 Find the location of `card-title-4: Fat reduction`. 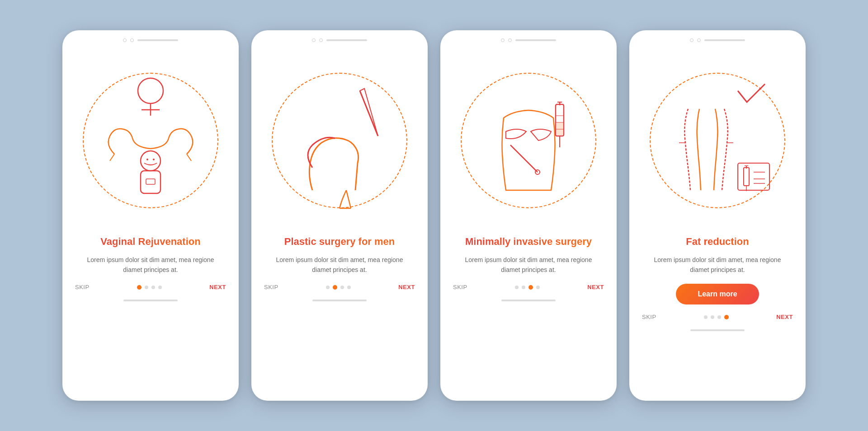

card-title-4: Fat reduction is located at coordinates (717, 242).